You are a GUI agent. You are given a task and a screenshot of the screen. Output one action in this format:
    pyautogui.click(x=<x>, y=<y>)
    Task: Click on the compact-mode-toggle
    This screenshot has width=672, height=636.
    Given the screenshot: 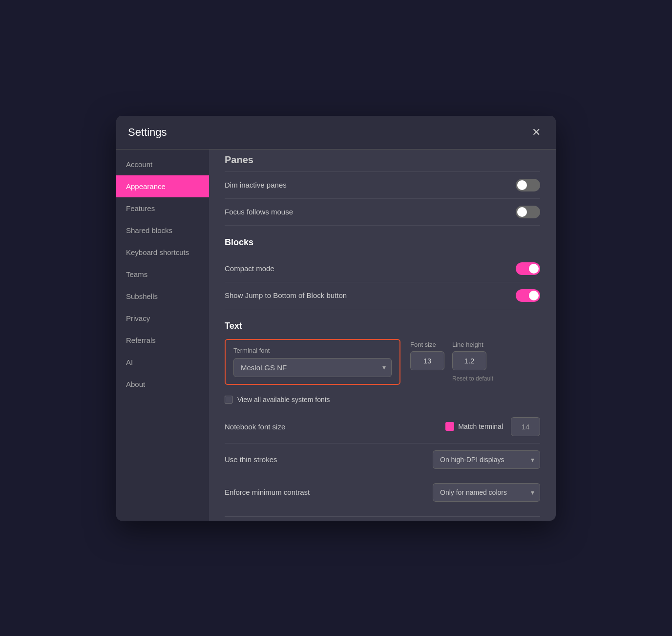 What is the action you would take?
    pyautogui.click(x=528, y=269)
    